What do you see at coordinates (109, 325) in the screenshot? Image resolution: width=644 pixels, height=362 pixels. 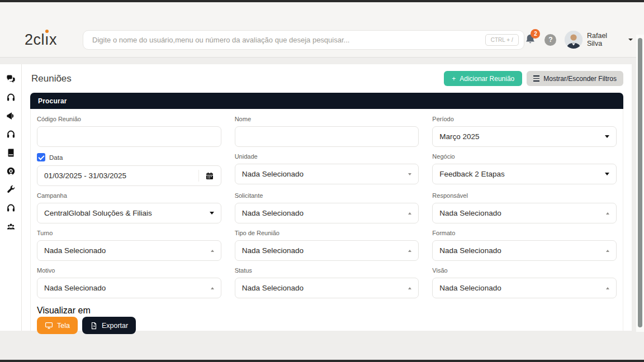 I see `exportar-button: Exportar` at bounding box center [109, 325].